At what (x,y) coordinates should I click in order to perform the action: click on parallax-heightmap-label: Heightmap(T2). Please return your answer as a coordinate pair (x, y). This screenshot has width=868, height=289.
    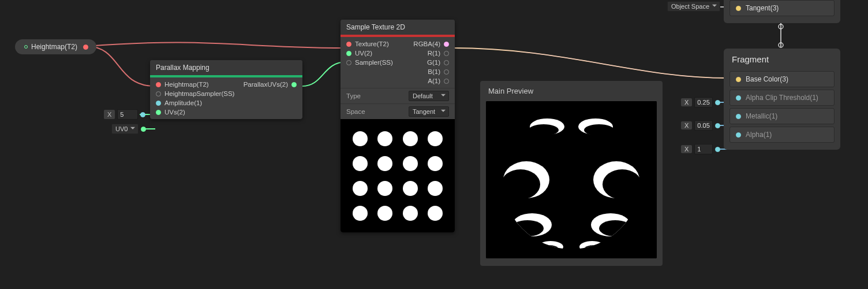
    Looking at the image, I should click on (187, 84).